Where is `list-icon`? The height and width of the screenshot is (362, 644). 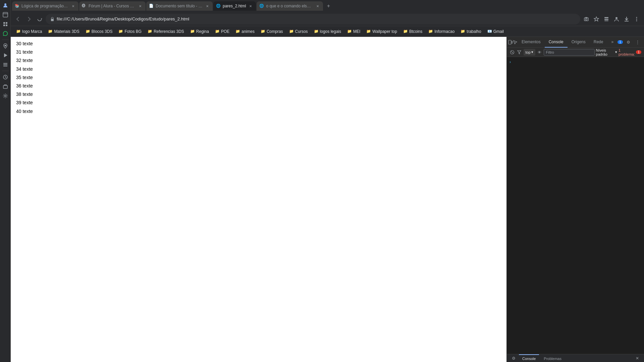
list-icon is located at coordinates (5, 65).